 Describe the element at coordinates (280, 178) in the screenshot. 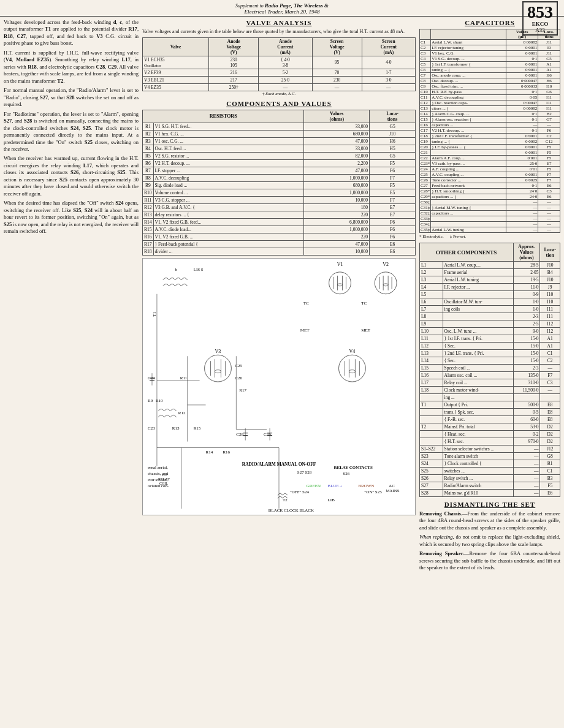

I see `table-row: R8A.V.C. decoupling1,000,000F7` at that location.